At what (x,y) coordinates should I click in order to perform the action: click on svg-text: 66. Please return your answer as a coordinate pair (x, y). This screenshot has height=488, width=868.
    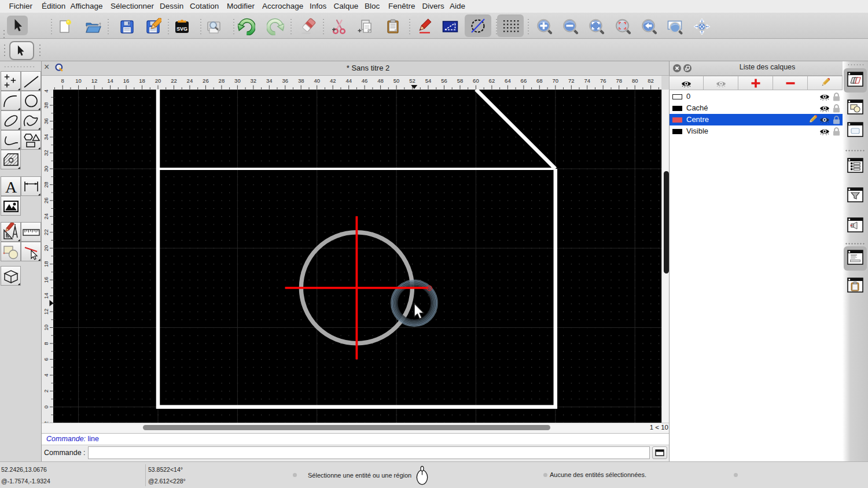
    Looking at the image, I should click on (524, 81).